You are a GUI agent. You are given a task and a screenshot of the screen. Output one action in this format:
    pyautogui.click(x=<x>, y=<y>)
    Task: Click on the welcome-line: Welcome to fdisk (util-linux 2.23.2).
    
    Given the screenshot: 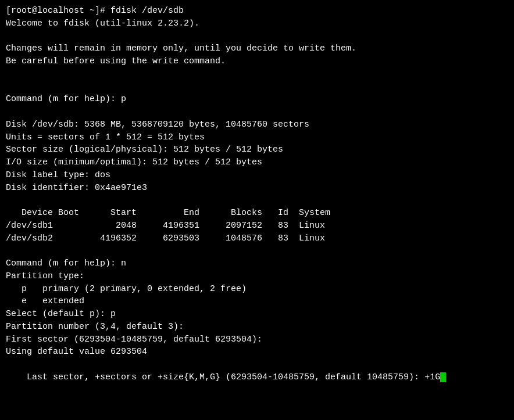 What is the action you would take?
    pyautogui.click(x=257, y=24)
    